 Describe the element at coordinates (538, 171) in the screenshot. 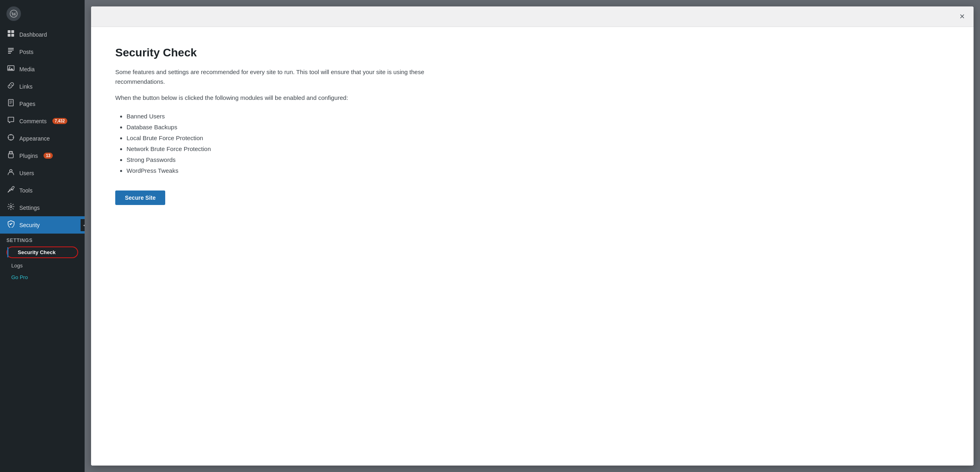

I see `modal-module-item: WordPress Tweaks` at that location.